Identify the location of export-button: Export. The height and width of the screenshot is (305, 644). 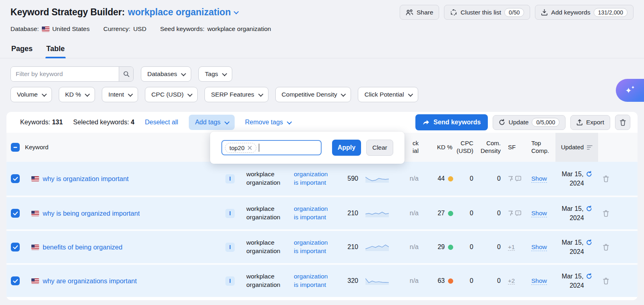
(590, 122).